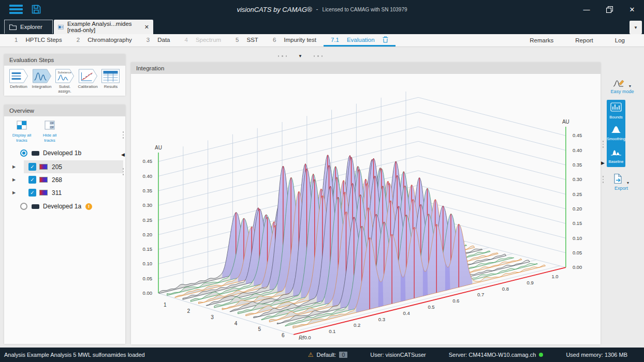  Describe the element at coordinates (148, 205) in the screenshot. I see `svg-text: 0.30` at that location.